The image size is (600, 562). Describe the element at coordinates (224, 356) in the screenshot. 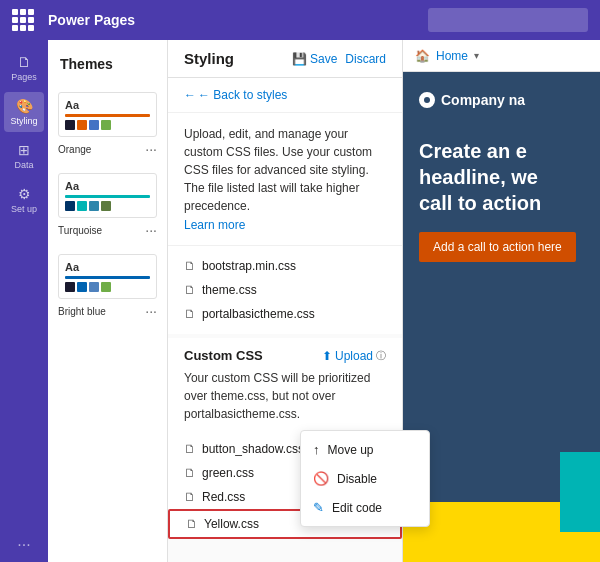

I see `custom-css-title: Custom CSS` at that location.